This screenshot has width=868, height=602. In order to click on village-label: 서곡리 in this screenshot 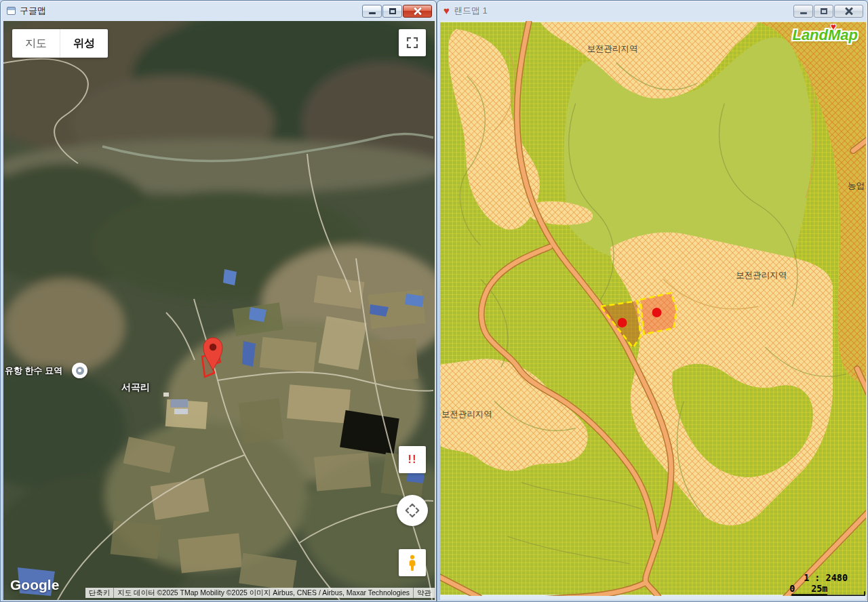, I will do `click(136, 388)`.